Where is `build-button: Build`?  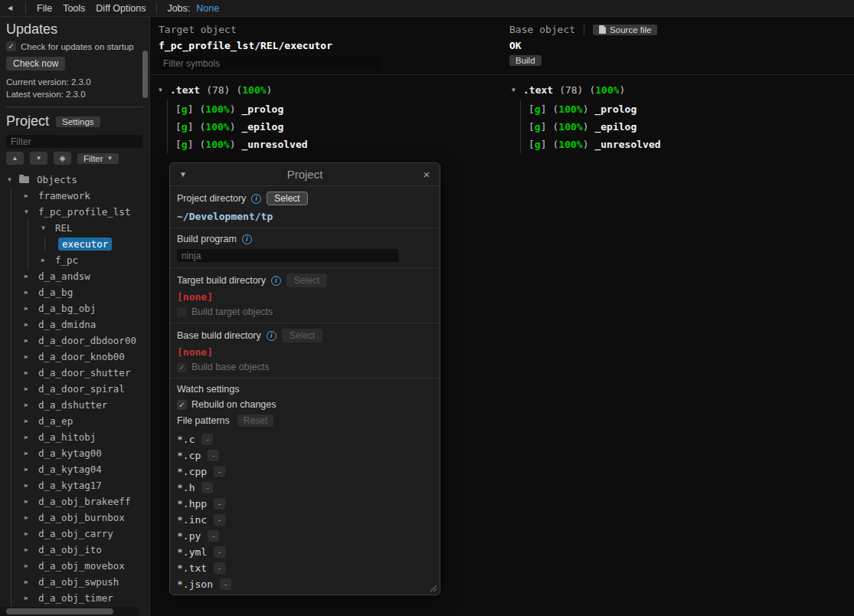
build-button: Build is located at coordinates (525, 61).